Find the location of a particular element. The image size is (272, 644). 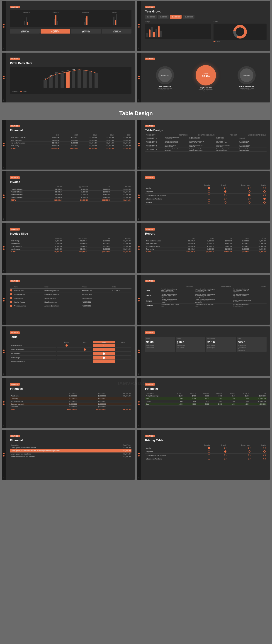

row-label: Custom Installation is located at coordinates (34, 362).